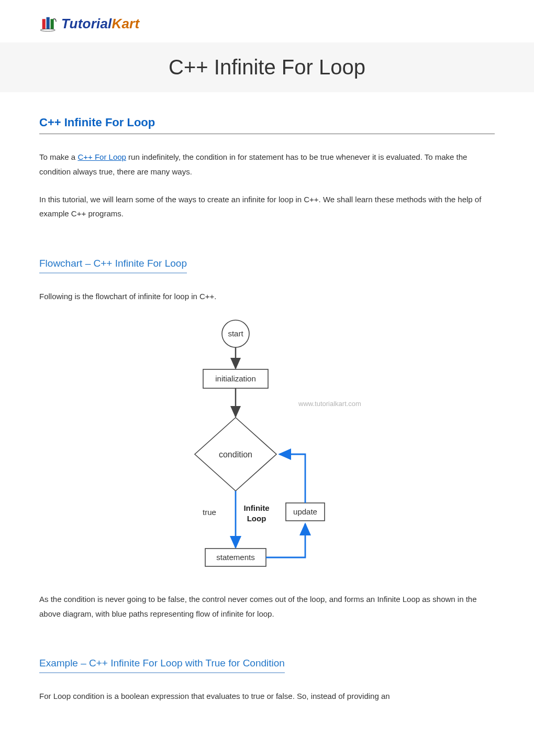  What do you see at coordinates (59, 157) in the screenshot?
I see `text-fragment: To make a` at bounding box center [59, 157].